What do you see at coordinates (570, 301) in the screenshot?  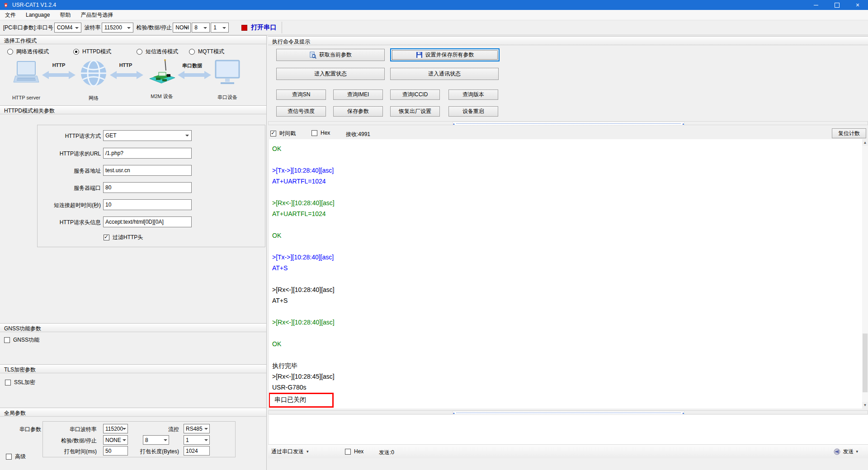 I see `log-line: AT+S` at bounding box center [570, 301].